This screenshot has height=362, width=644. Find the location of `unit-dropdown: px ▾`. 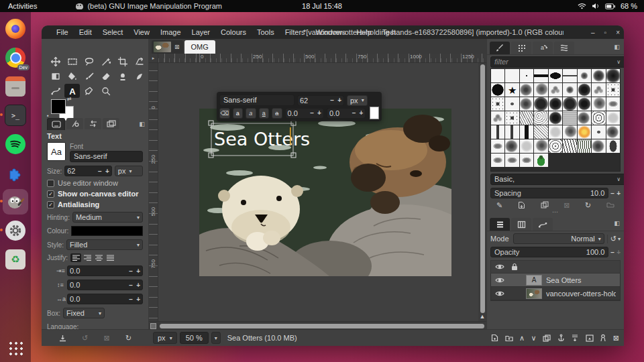

unit-dropdown: px ▾ is located at coordinates (165, 338).